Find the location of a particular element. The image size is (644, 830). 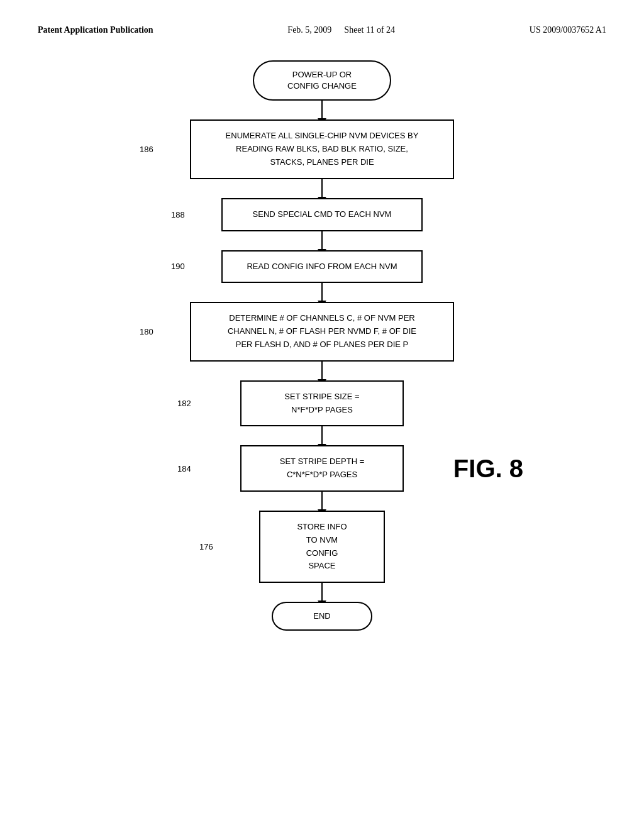

node-start: POWER-UP ORCONFIG CHANGE is located at coordinates (322, 80).